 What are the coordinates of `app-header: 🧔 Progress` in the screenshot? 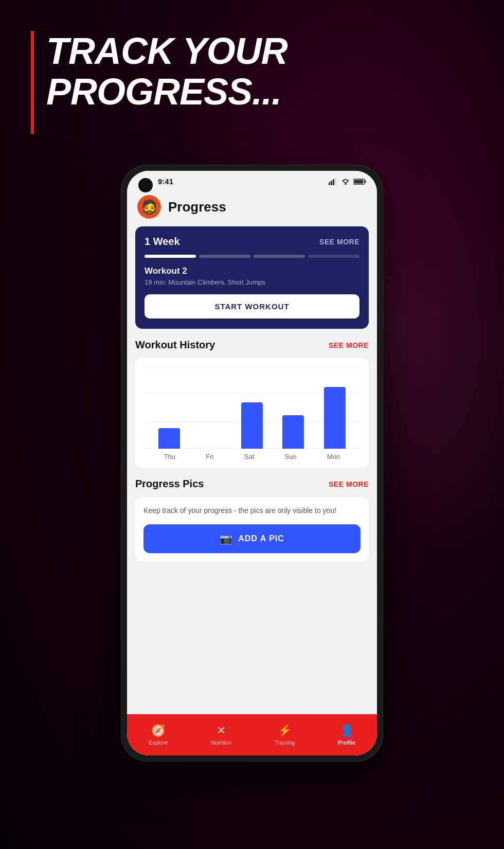 It's located at (252, 208).